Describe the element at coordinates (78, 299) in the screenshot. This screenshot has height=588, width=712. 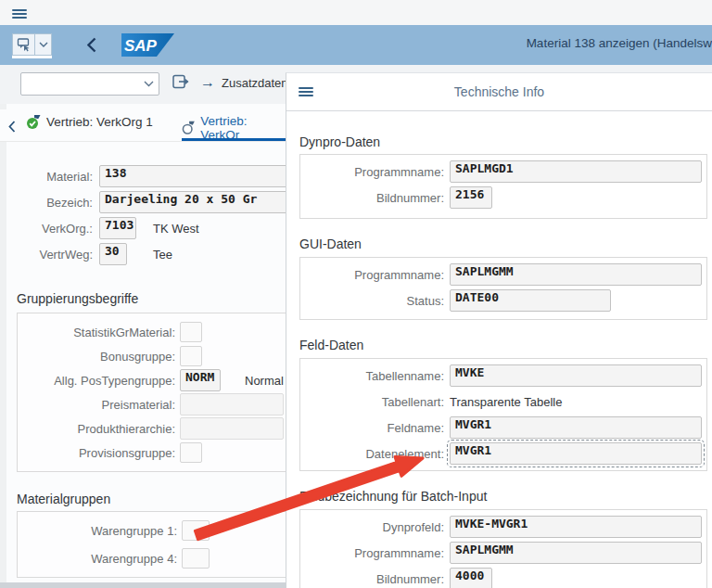
I see `grouping-section-title: Gruppierungsbegriffe` at that location.